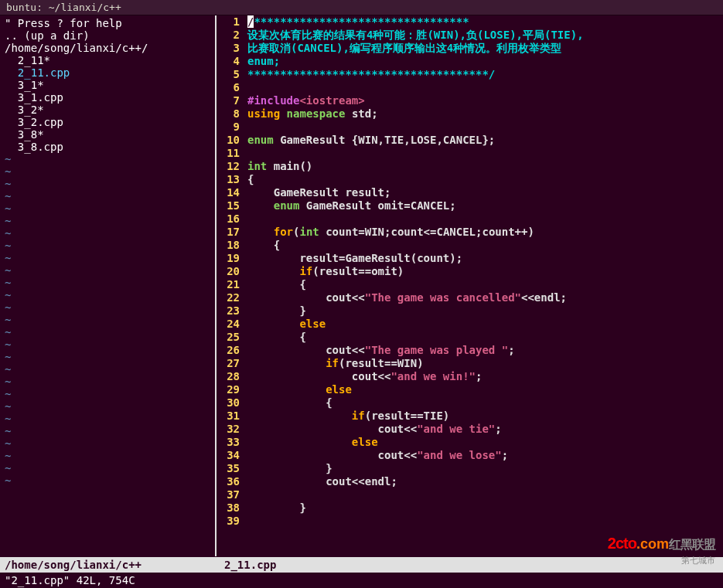  What do you see at coordinates (486, 114) in the screenshot?
I see `code-line: using namespace std;` at bounding box center [486, 114].